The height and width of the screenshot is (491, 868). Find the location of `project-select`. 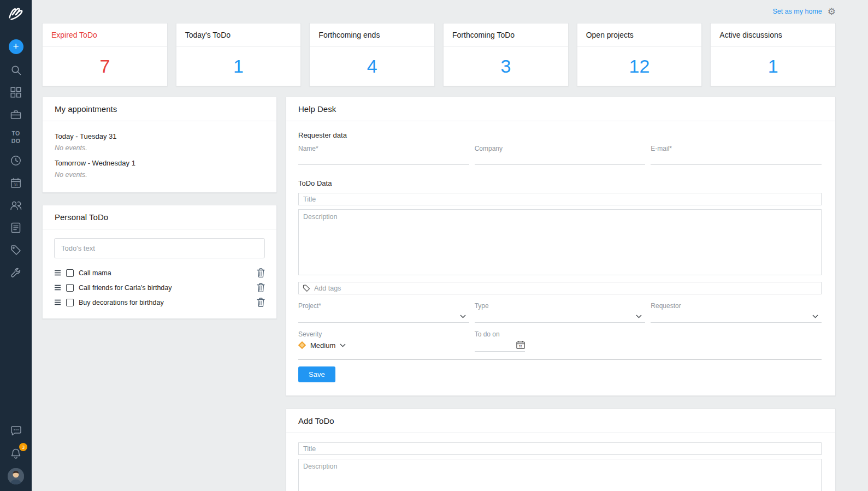

project-select is located at coordinates (383, 317).